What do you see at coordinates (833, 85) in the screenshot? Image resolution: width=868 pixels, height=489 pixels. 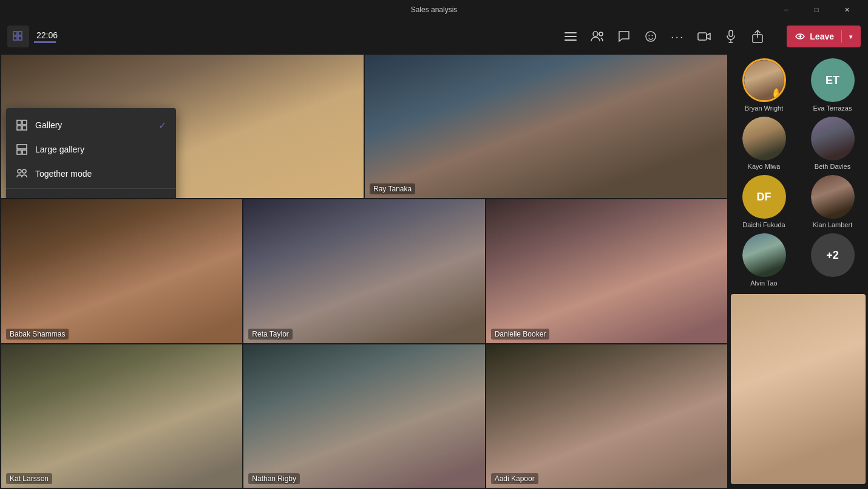 I see `participant-eva: ET Eva Terrazas` at bounding box center [833, 85].